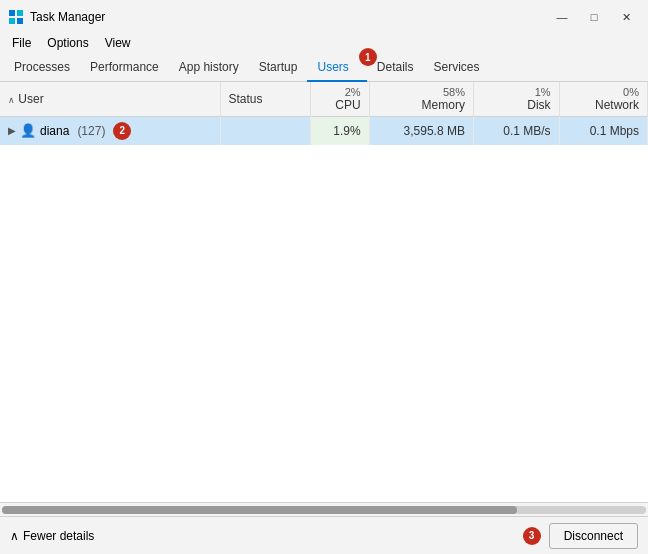 This screenshot has height=554, width=648. I want to click on menu-options: Options, so click(68, 43).